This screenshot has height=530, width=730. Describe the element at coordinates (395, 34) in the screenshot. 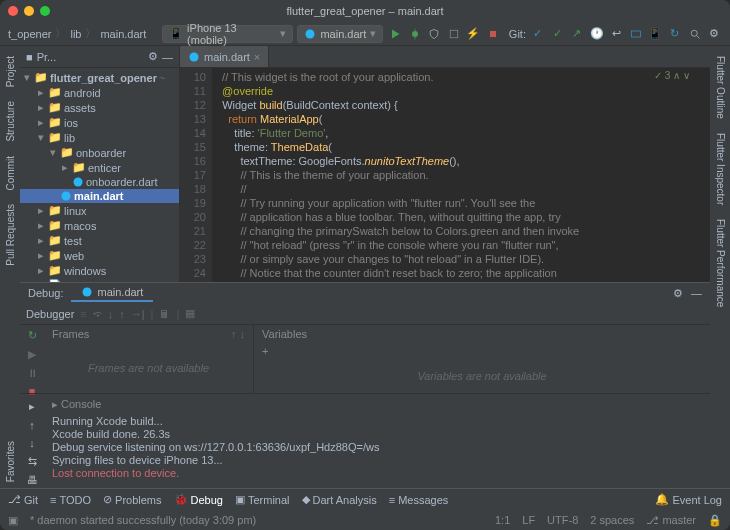

I see `run-button` at that location.